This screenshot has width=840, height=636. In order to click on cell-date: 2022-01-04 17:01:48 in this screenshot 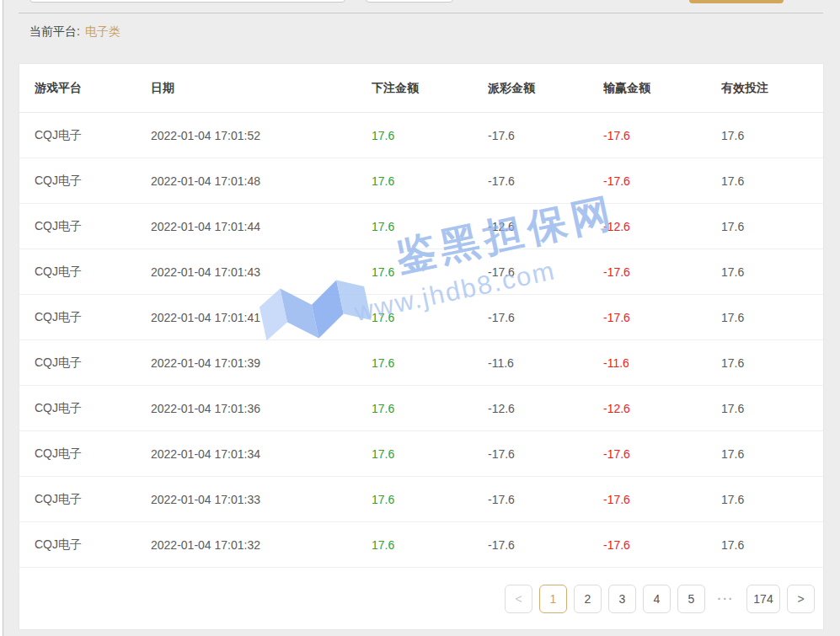, I will do `click(261, 181)`.